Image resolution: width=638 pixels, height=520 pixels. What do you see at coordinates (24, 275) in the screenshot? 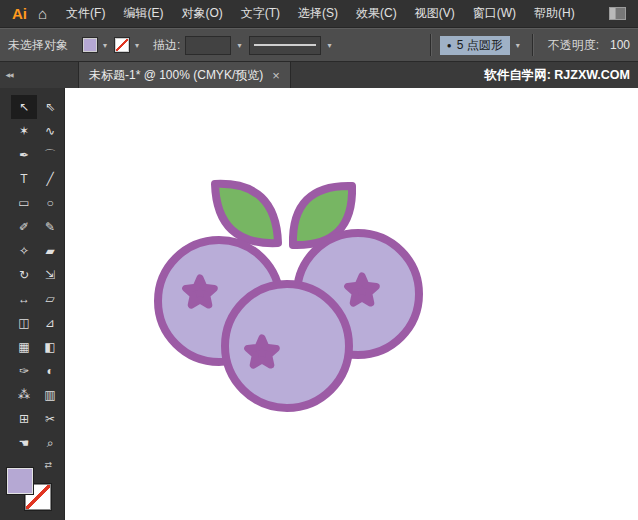
I see `rotate-tool: ↻` at bounding box center [24, 275].